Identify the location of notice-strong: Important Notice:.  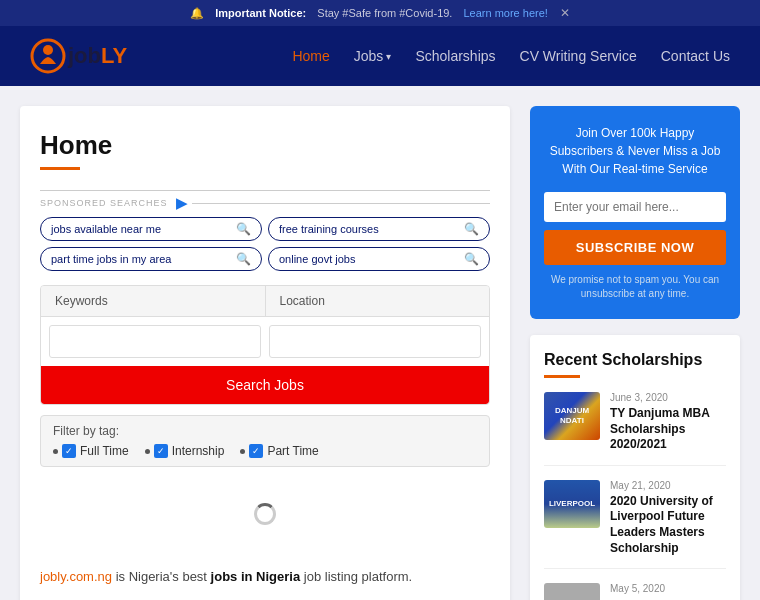
(260, 13).